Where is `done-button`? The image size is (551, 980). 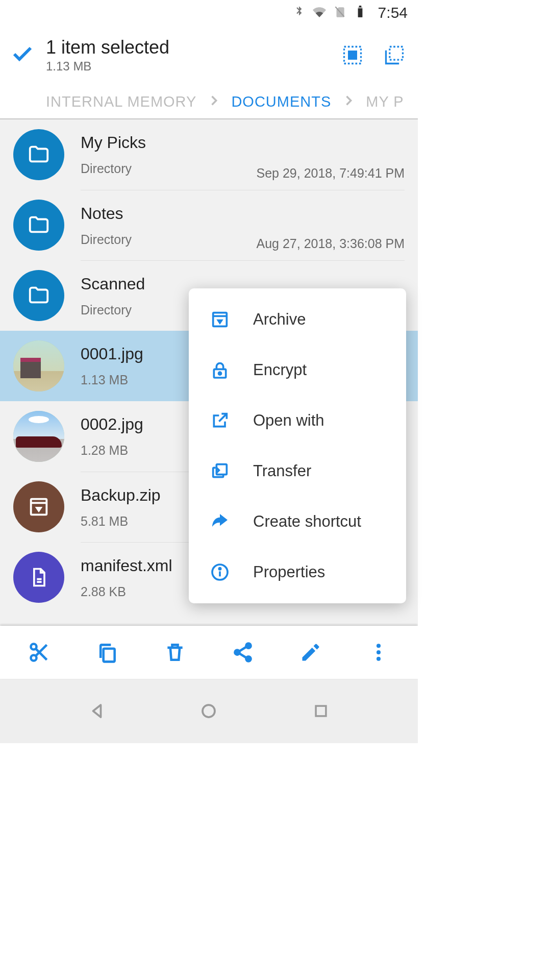 done-button is located at coordinates (22, 55).